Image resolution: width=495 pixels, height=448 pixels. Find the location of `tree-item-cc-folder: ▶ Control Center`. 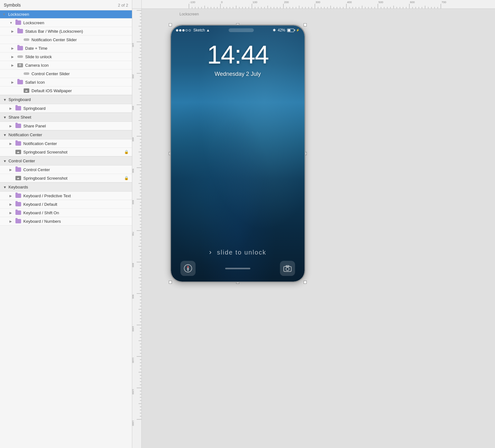

tree-item-cc-folder: ▶ Control Center is located at coordinates (66, 170).